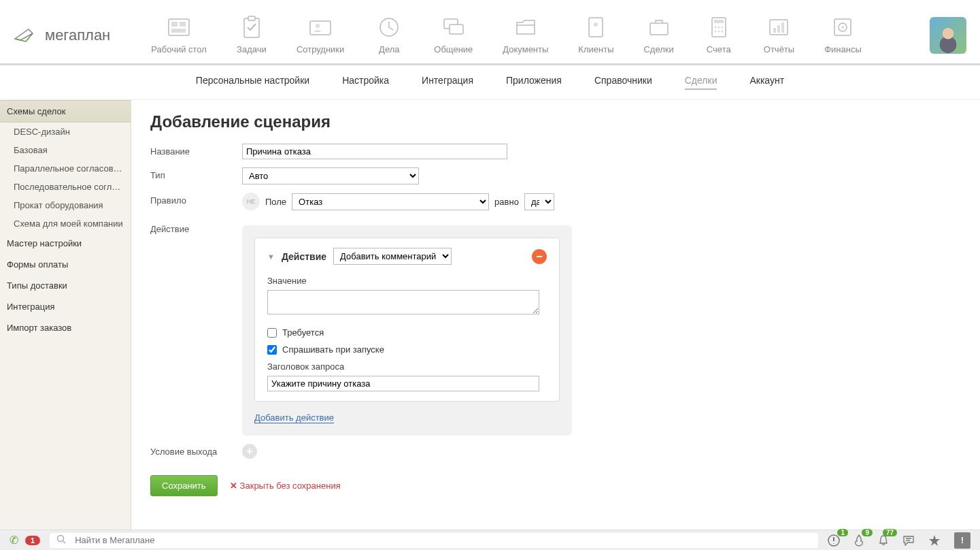 This screenshot has width=980, height=550. What do you see at coordinates (453, 35) in the screenshot?
I see `nav-chat: Общение` at bounding box center [453, 35].